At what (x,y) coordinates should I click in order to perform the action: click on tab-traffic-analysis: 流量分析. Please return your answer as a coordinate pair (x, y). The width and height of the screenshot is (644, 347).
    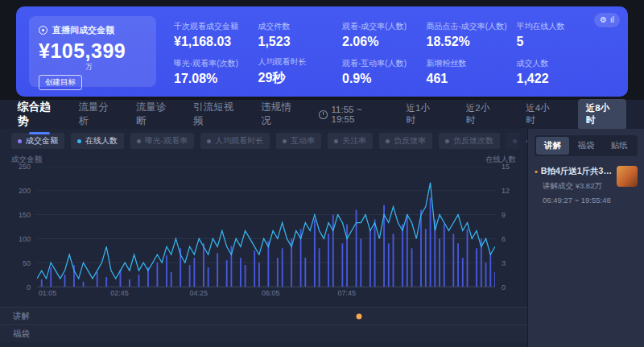
    Looking at the image, I should click on (98, 114).